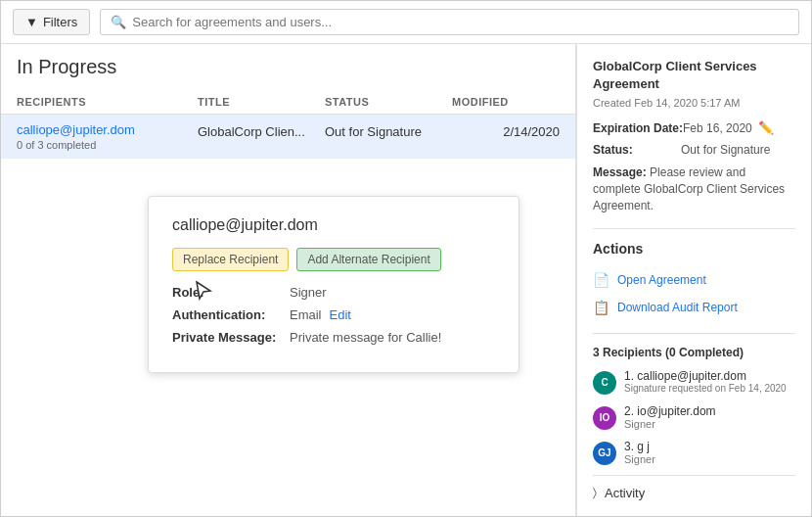  Describe the element at coordinates (605, 453) in the screenshot. I see `avatar-3: GJ` at that location.